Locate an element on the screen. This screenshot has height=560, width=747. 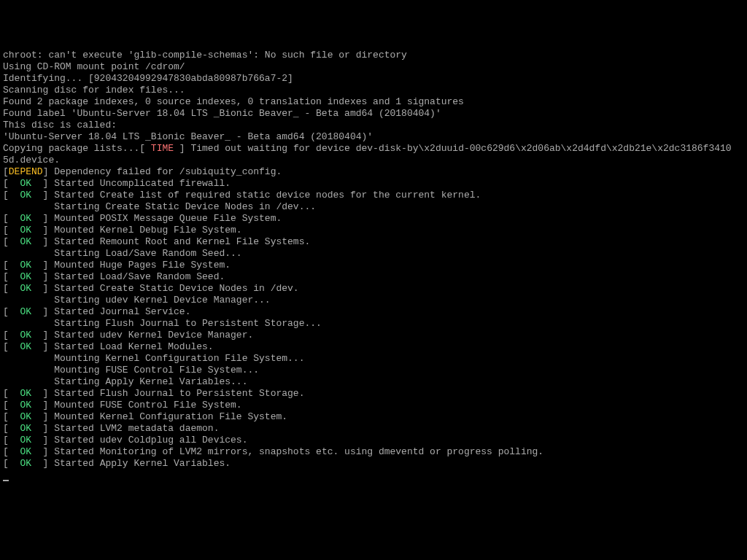
boot-text-segment: 'Ubuntu-Server 18.04 LTS _Bionic Beaver_… is located at coordinates (188, 137).